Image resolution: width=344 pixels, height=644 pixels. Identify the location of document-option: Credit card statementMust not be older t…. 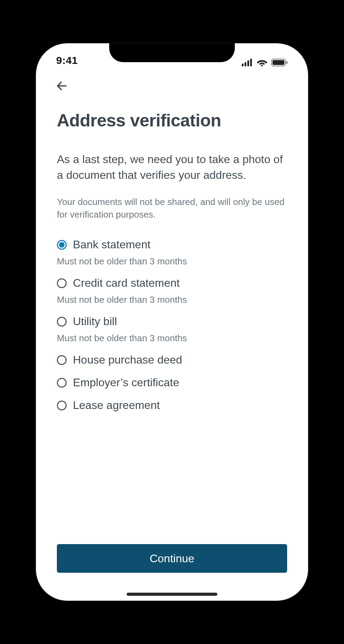
(172, 291).